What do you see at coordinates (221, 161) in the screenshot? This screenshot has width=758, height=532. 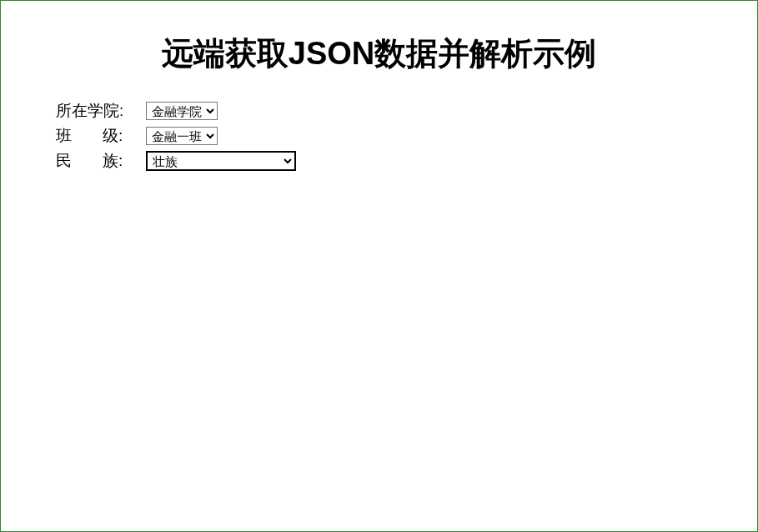 I see `select-ethnicity: 壮族` at bounding box center [221, 161].